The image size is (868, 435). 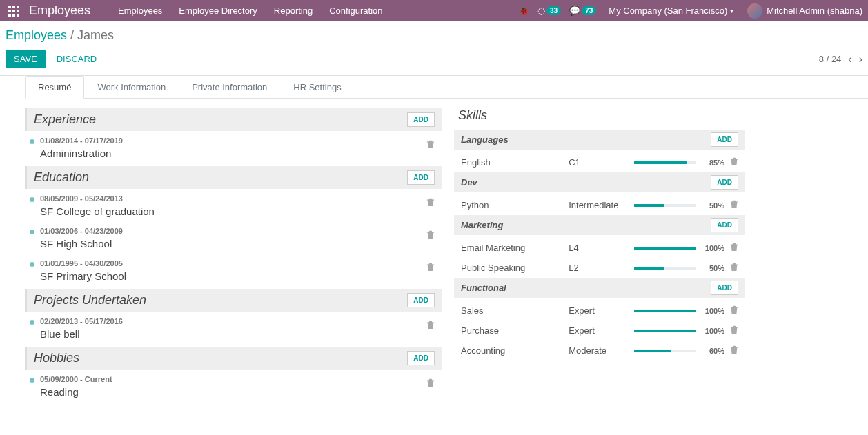 I want to click on timeline-dates: 08/05/2009 - 05/24/2013, so click(x=237, y=199).